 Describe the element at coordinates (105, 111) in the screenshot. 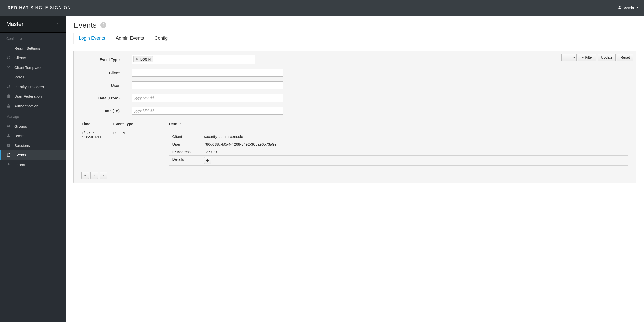

I see `label-date-to: Date (To)` at that location.